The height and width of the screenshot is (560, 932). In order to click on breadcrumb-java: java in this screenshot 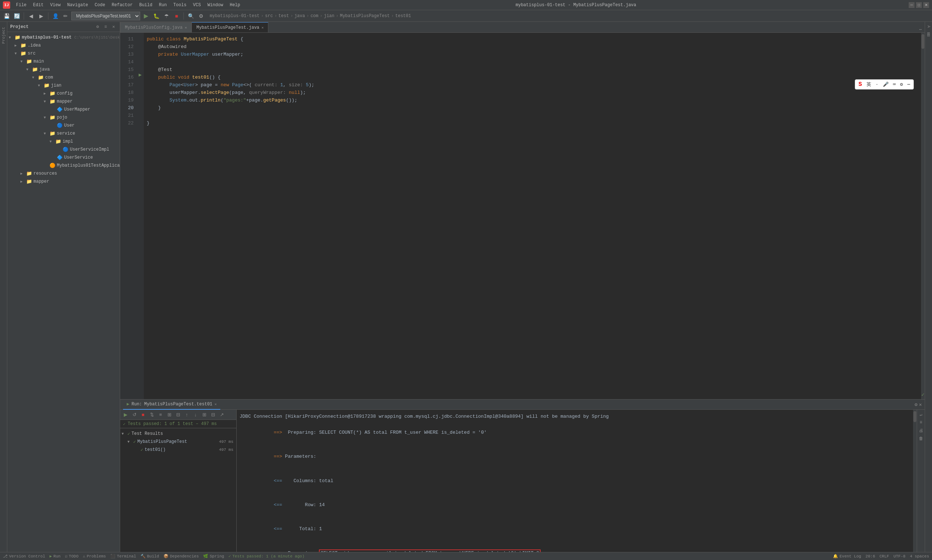, I will do `click(300, 16)`.